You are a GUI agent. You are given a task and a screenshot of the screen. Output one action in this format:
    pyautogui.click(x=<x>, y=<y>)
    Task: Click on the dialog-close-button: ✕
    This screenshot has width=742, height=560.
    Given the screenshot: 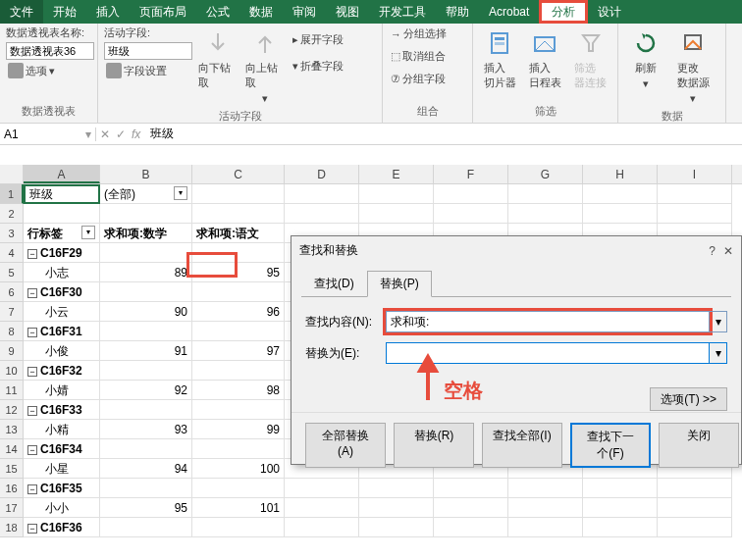 What is the action you would take?
    pyautogui.click(x=728, y=251)
    